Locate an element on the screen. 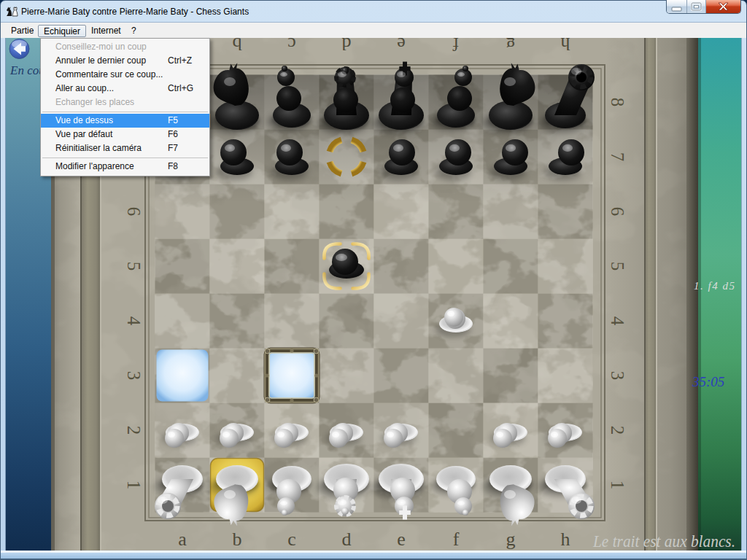 The height and width of the screenshot is (560, 747). svg-text: 8 is located at coordinates (617, 102).